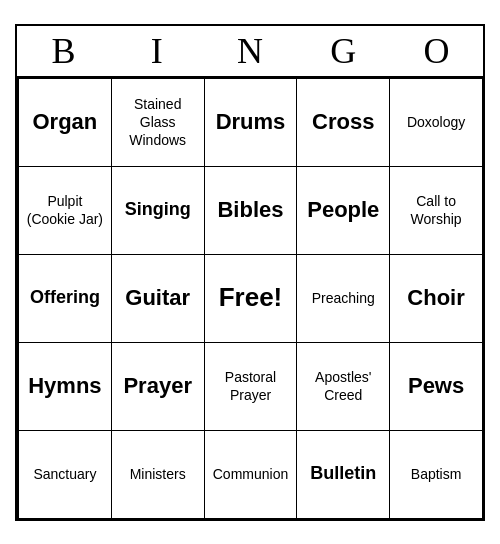 The height and width of the screenshot is (544, 500). Describe the element at coordinates (156, 51) in the screenshot. I see `header-letter: I` at that location.